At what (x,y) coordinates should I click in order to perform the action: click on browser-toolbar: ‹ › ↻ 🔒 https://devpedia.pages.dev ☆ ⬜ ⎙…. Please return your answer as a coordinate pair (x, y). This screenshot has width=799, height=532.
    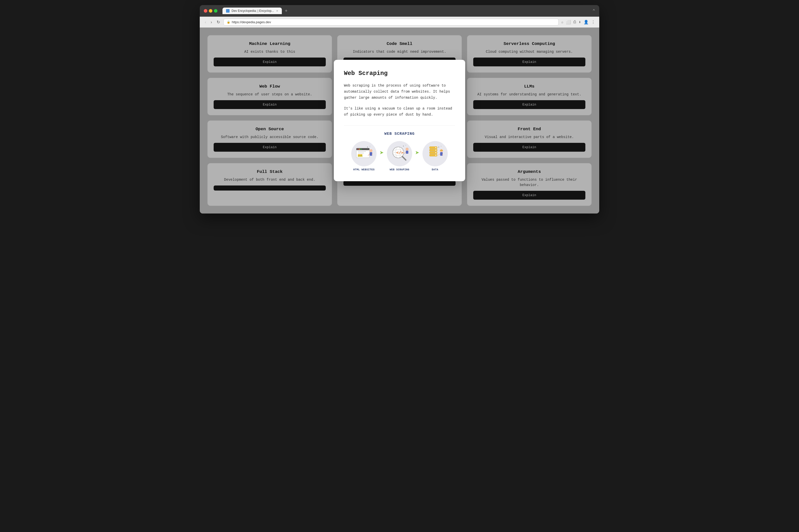
    Looking at the image, I should click on (400, 22).